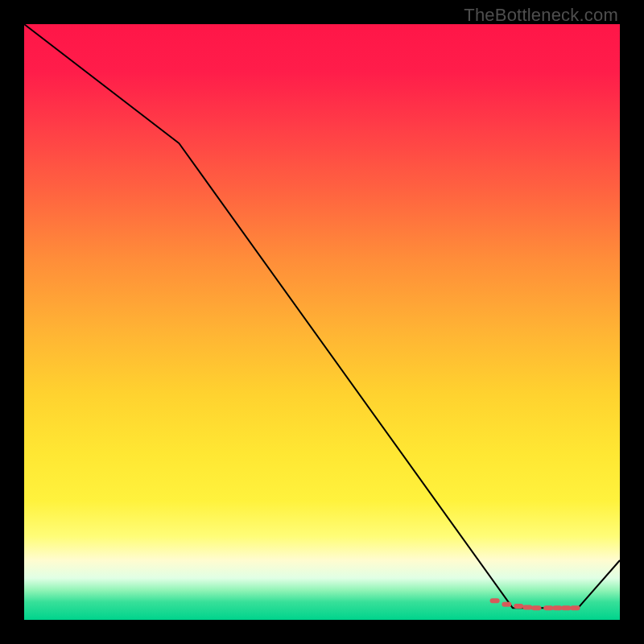 Image resolution: width=644 pixels, height=644 pixels. Describe the element at coordinates (541, 15) in the screenshot. I see `attribution-text: TheBottleneck.com` at that location.